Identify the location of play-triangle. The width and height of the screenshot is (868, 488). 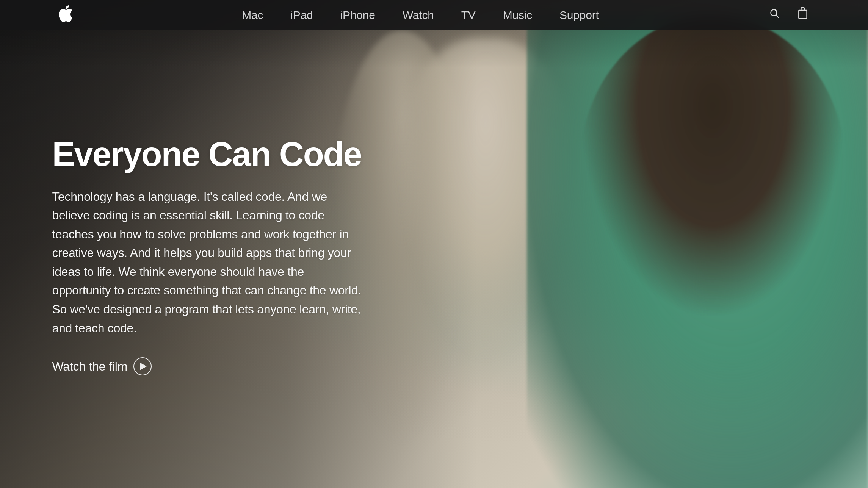
(143, 366).